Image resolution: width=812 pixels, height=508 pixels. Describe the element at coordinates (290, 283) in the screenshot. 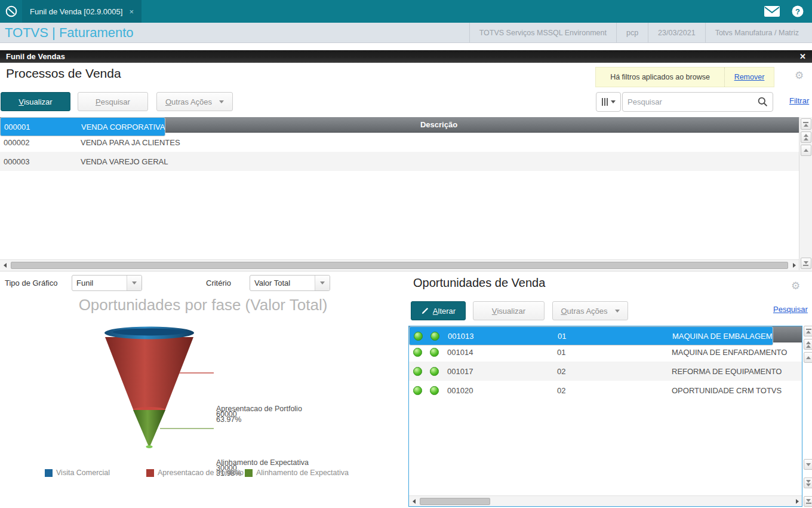

I see `criterio-select: Valor Total` at that location.